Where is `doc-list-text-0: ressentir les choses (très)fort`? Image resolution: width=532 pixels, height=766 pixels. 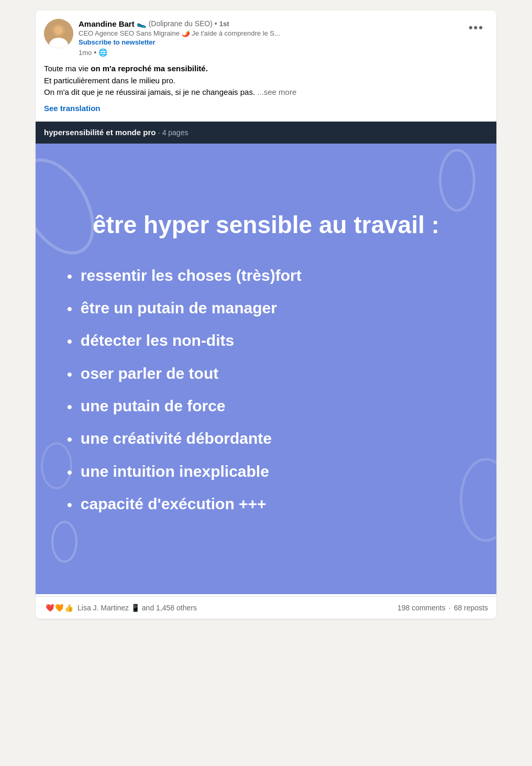
doc-list-text-0: ressentir les choses (très)fort is located at coordinates (191, 276).